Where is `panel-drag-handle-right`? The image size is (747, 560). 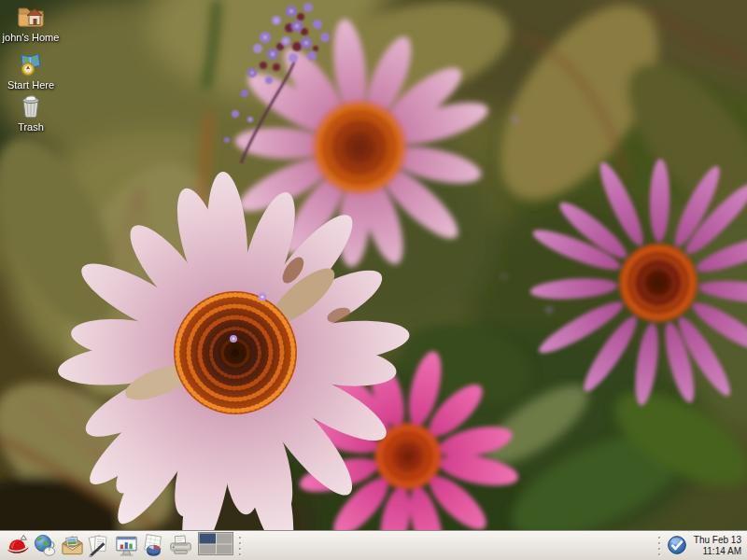 panel-drag-handle-right is located at coordinates (660, 546).